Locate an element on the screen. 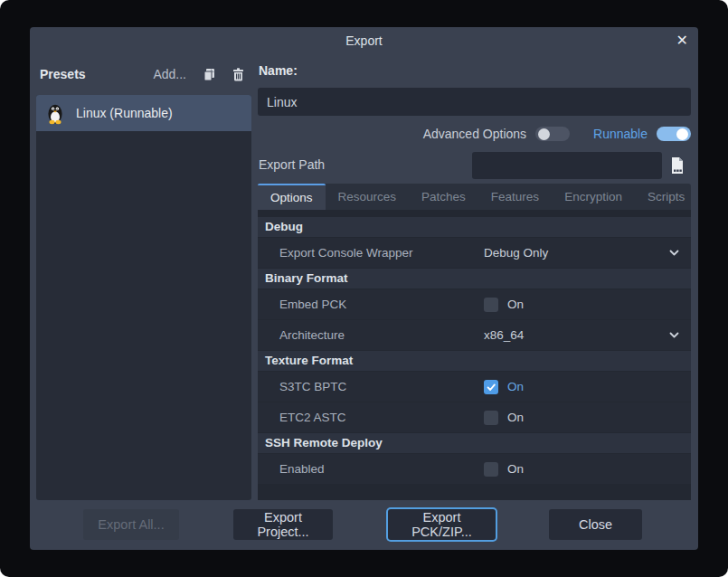  property-label: ETC2 ASTC is located at coordinates (371, 418).